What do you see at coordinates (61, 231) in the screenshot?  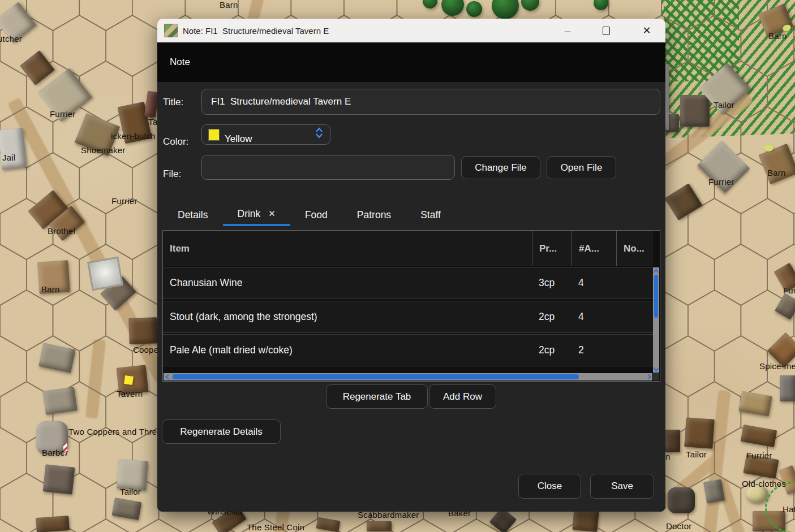 I see `map-label: Brothel` at bounding box center [61, 231].